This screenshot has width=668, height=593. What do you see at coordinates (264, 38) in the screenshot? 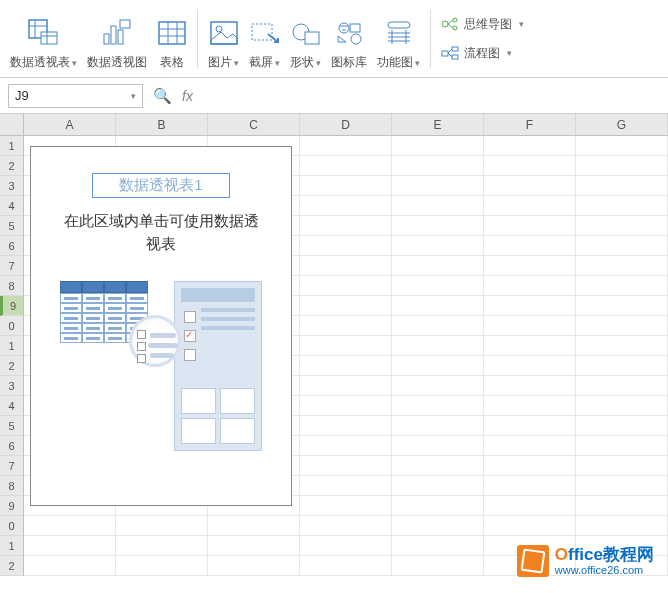
I see `screenshot-button: 截屏▾` at bounding box center [264, 38].